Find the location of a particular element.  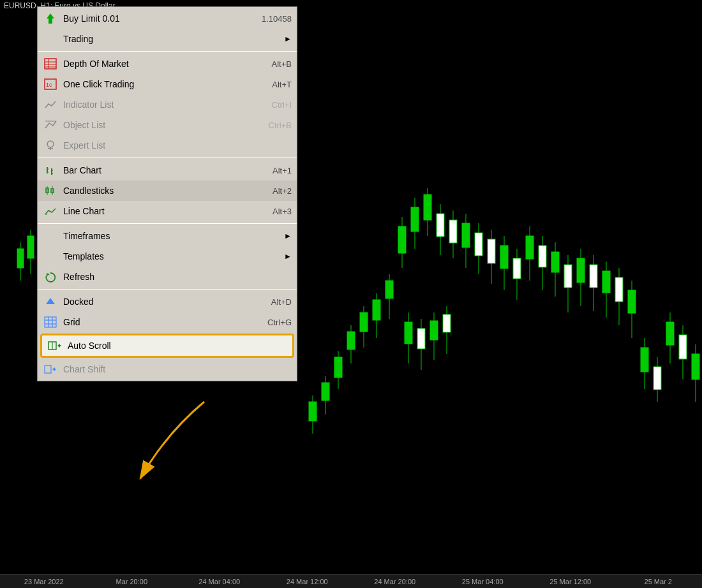

menu-item-candlesticks: Candlesticks Alt+2 is located at coordinates (167, 191).